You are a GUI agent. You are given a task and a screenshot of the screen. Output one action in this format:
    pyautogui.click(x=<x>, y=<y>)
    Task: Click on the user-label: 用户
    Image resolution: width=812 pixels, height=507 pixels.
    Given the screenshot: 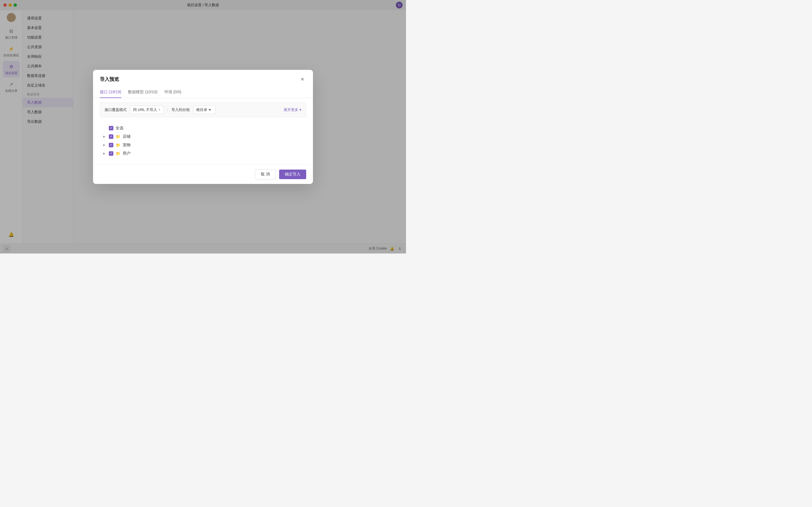 What is the action you would take?
    pyautogui.click(x=127, y=154)
    